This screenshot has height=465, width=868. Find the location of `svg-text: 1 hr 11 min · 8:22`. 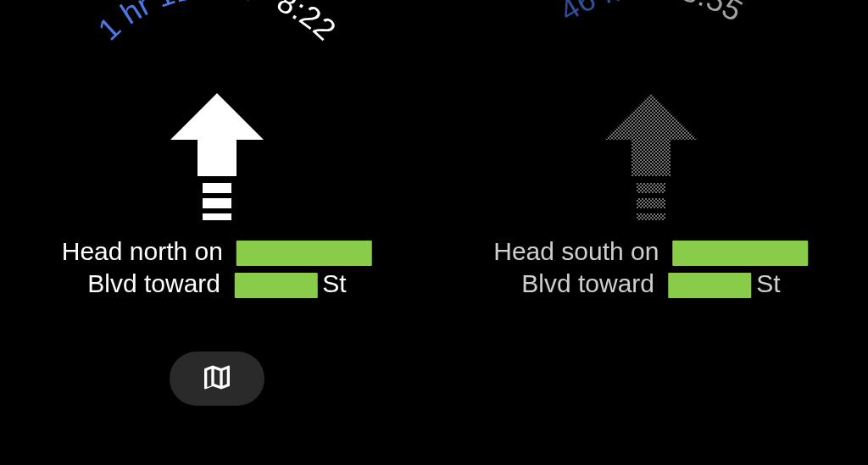

svg-text: 1 hr 11 min · 8:22 is located at coordinates (217, 24).